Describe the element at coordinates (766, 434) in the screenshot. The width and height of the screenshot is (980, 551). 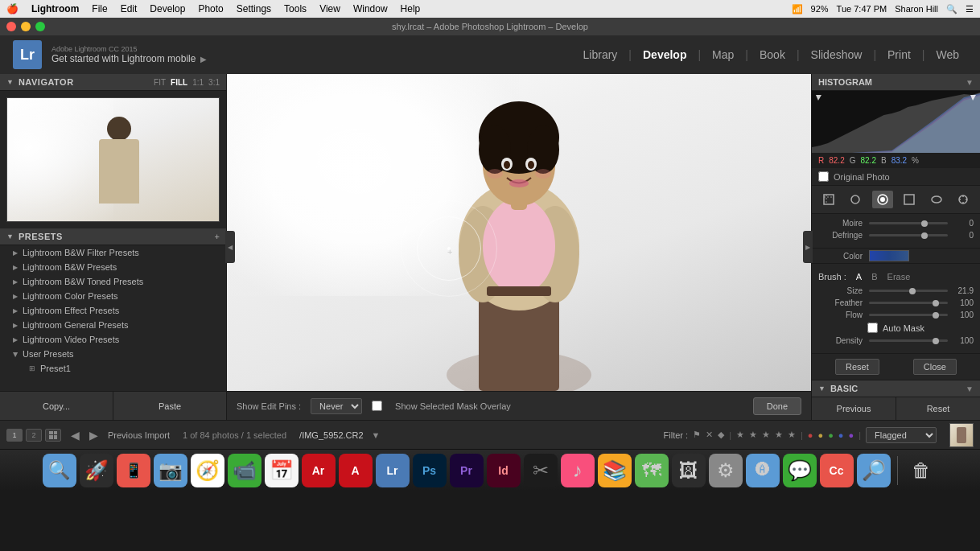
I see `star3: ★` at that location.